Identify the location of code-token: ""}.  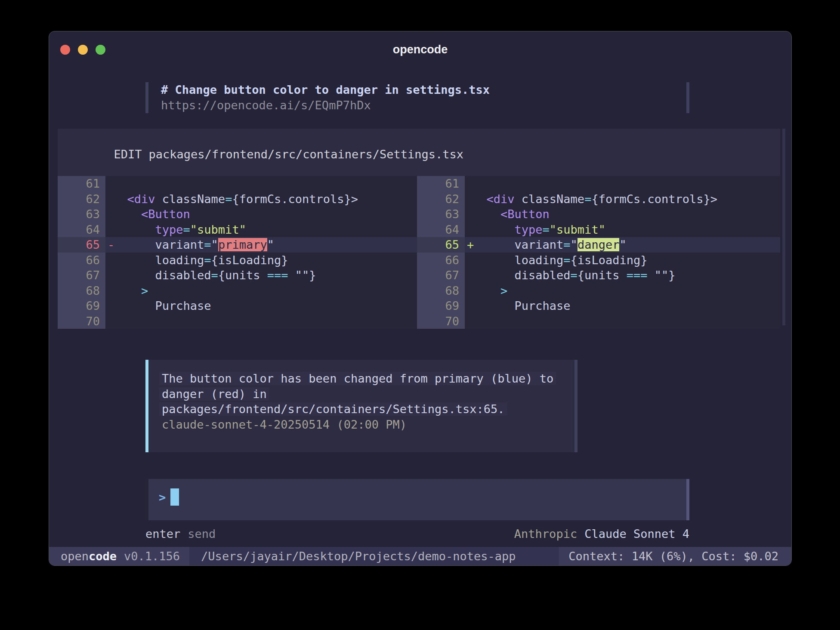
(302, 275).